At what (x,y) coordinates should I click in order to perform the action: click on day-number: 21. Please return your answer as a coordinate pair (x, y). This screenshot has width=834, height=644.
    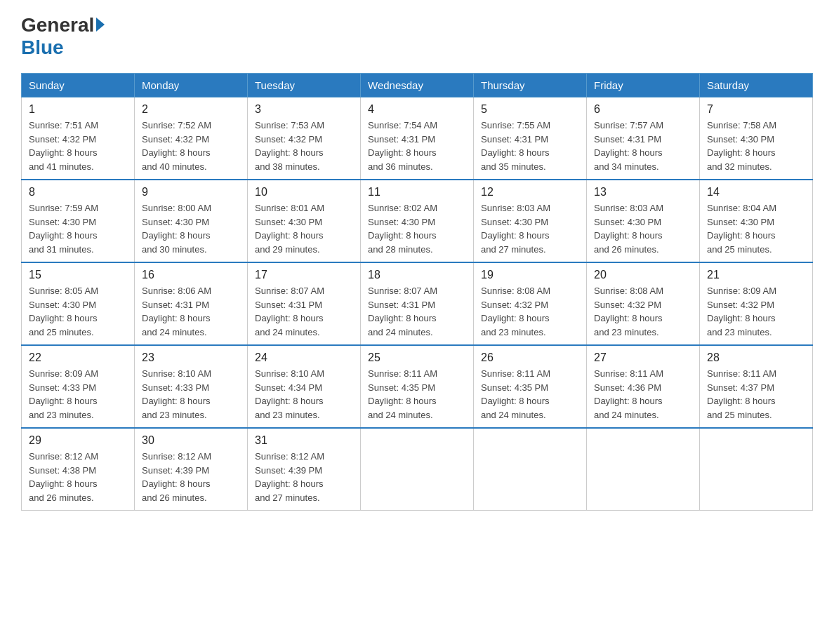
    Looking at the image, I should click on (756, 275).